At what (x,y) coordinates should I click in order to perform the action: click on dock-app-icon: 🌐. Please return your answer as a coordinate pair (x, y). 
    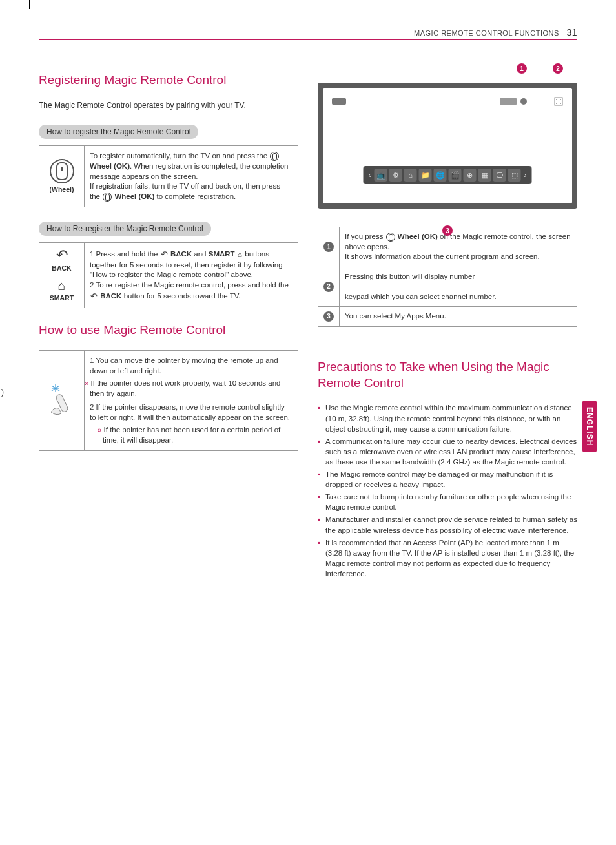
    Looking at the image, I should click on (440, 175).